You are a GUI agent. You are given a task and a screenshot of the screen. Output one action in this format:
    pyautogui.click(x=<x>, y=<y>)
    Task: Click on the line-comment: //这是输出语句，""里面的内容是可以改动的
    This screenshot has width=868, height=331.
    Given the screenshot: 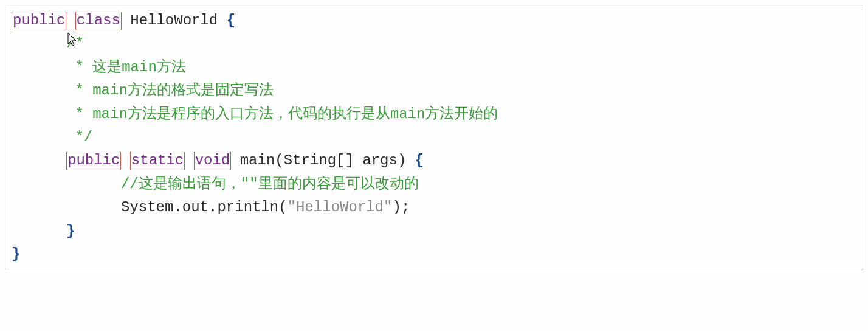 What is the action you would take?
    pyautogui.click(x=270, y=184)
    